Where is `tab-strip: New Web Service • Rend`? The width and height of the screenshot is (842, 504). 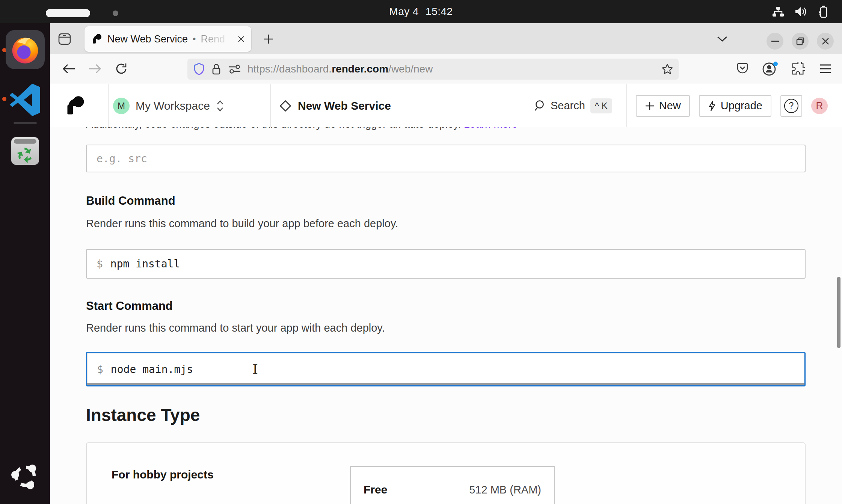
tab-strip: New Web Service • Rend is located at coordinates (446, 38).